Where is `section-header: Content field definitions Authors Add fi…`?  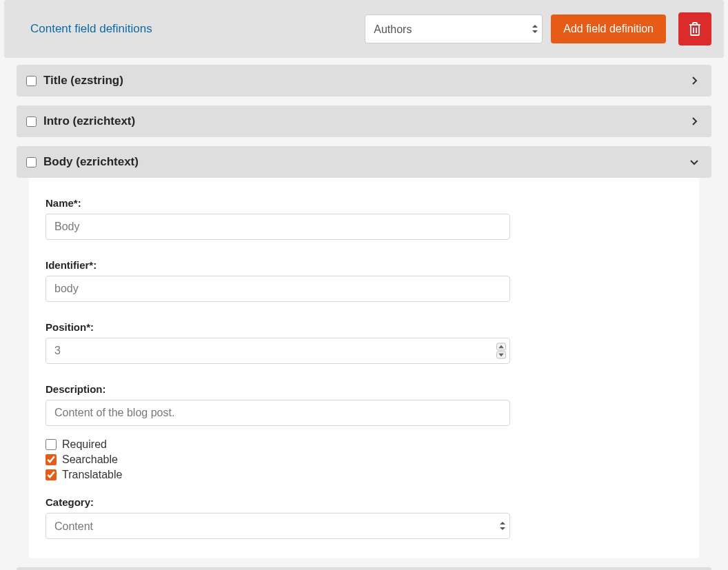
section-header: Content field definitions Authors Add fi… is located at coordinates (364, 29).